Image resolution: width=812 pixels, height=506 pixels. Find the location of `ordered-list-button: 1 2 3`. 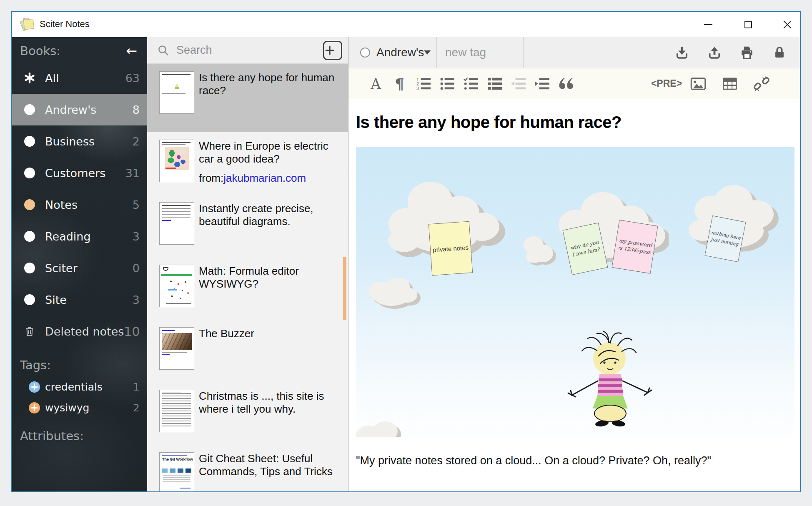

ordered-list-button: 1 2 3 is located at coordinates (424, 84).